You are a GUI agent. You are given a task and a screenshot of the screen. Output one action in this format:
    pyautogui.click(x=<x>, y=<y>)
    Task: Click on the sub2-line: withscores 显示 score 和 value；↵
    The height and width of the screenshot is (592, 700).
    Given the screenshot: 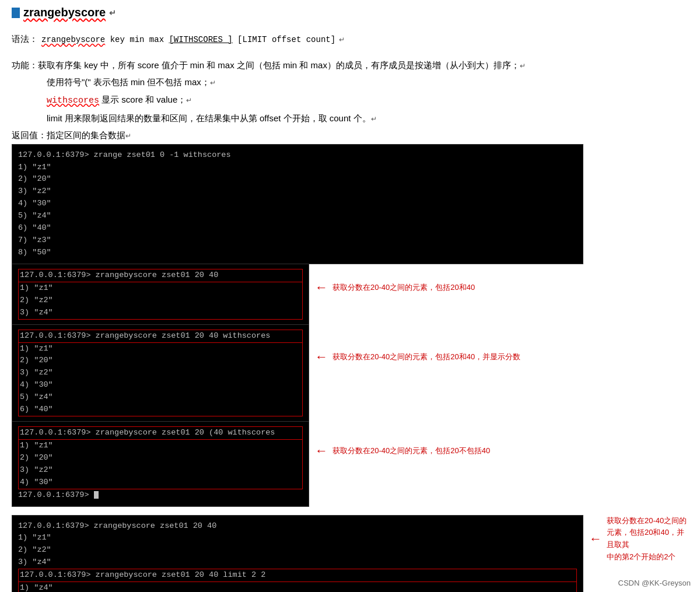 What is the action you would take?
    pyautogui.click(x=368, y=100)
    